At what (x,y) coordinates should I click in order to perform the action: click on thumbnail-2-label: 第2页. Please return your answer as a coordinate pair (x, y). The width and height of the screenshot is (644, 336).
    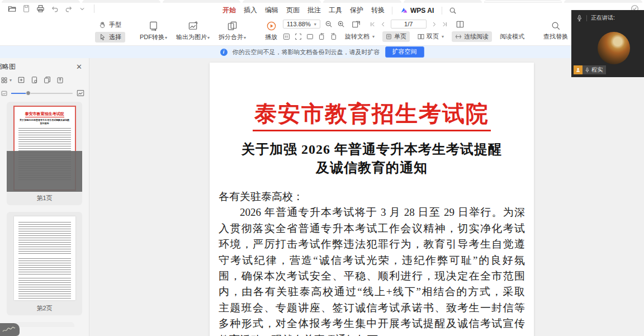
    Looking at the image, I should click on (45, 307).